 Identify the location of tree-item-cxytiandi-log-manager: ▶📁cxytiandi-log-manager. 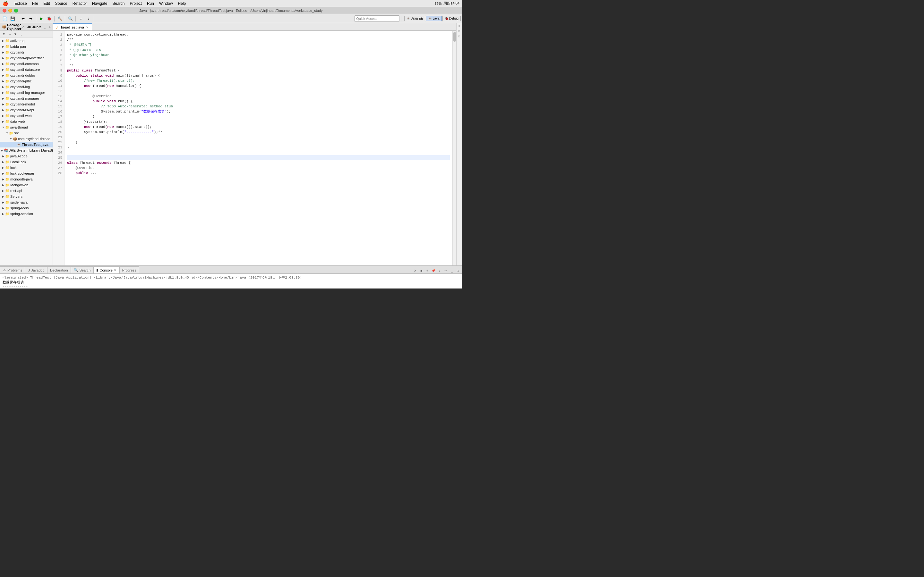
(26, 92).